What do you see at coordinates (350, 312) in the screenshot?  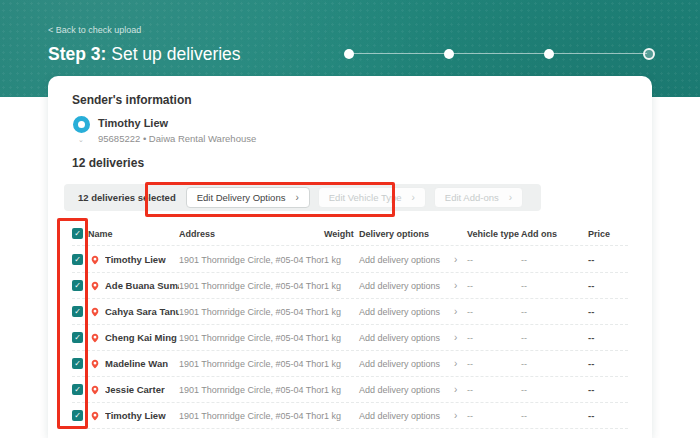 I see `table-row: ✓ Cahya Sara Tanu... 1901 Thornridge Cir…` at bounding box center [350, 312].